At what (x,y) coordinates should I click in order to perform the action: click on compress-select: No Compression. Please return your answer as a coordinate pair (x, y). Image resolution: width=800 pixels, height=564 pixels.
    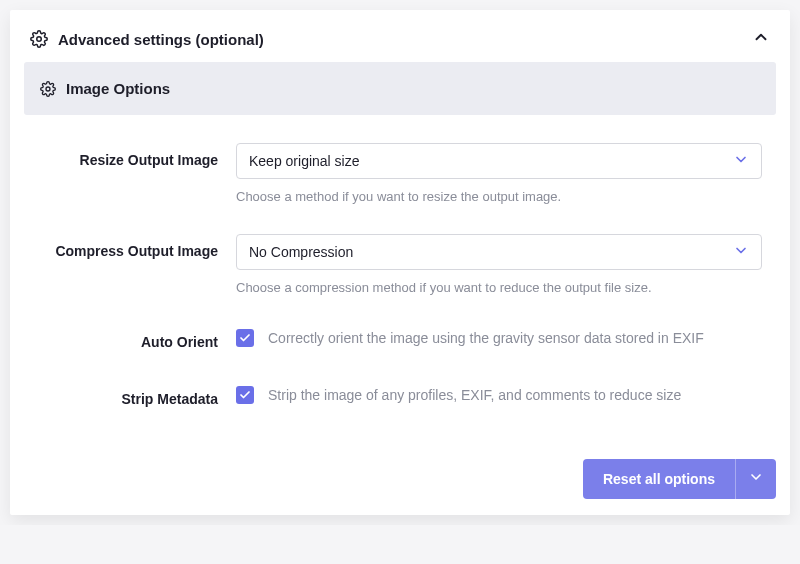
    Looking at the image, I should click on (499, 252).